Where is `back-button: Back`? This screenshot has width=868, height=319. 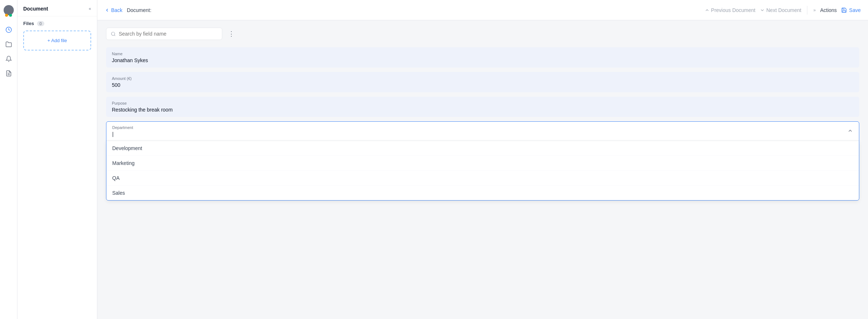
back-button: Back is located at coordinates (113, 10).